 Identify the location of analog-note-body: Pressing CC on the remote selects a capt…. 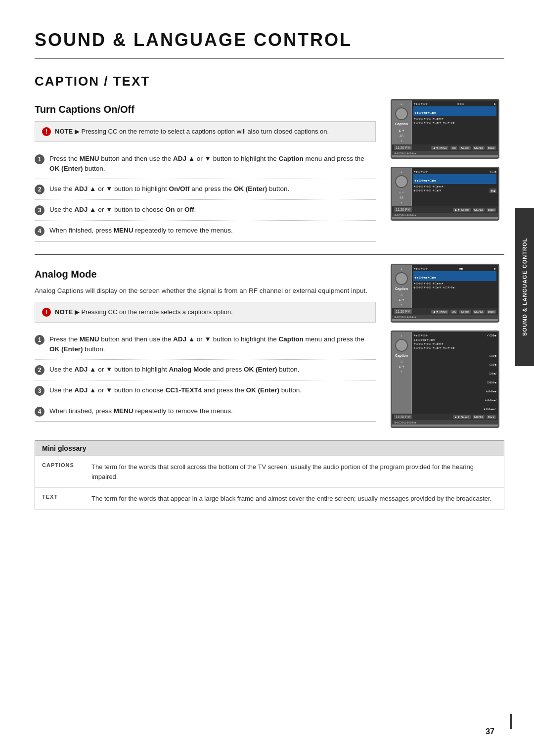
(157, 312).